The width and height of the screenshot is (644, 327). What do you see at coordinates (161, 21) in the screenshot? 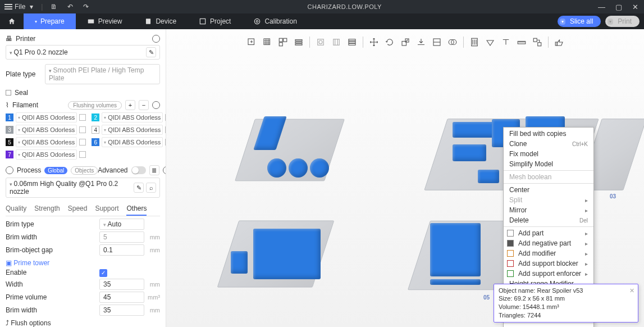
I see `device-tab: Device` at bounding box center [161, 21].